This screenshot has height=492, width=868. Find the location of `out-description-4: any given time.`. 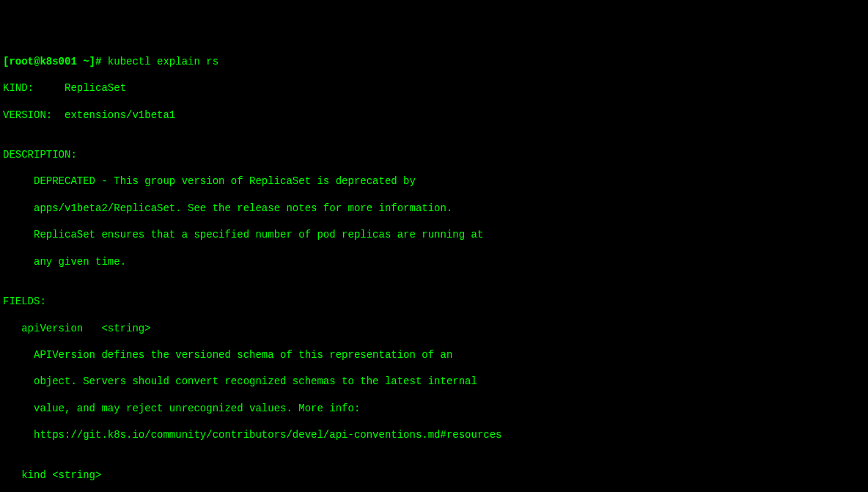

out-description-4: any given time. is located at coordinates (434, 262).